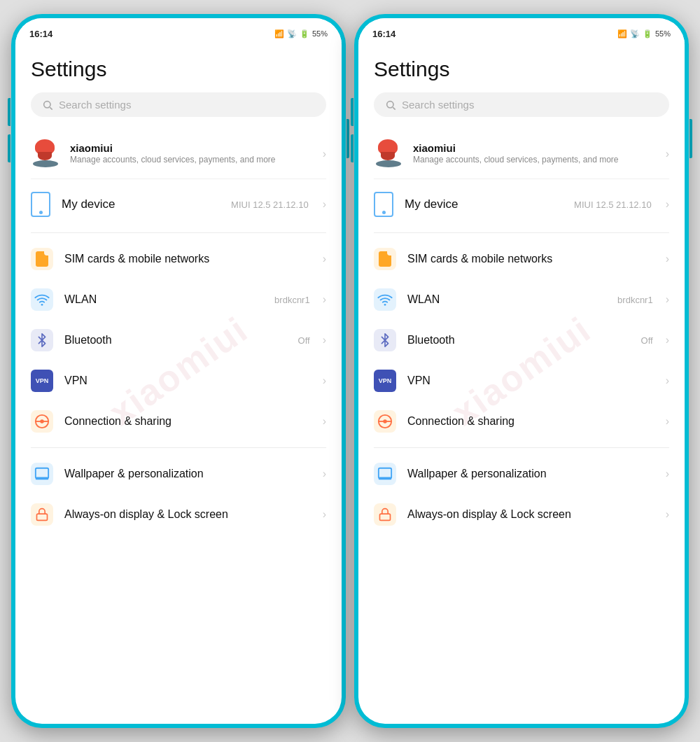 The width and height of the screenshot is (700, 742). What do you see at coordinates (188, 259) in the screenshot?
I see `sim-label-1: SIM cards & mobile networks` at bounding box center [188, 259].